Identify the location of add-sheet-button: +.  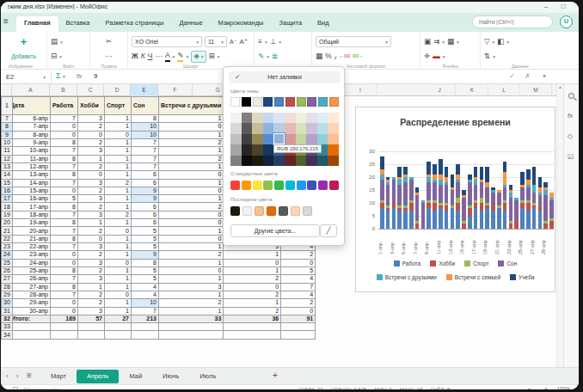
(275, 375).